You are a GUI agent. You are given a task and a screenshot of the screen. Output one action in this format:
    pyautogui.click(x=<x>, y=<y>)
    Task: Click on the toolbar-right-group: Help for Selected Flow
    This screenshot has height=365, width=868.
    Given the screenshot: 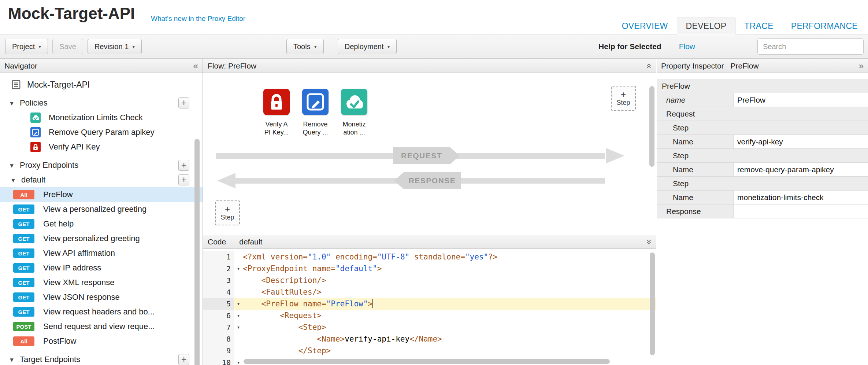 What is the action you would take?
    pyautogui.click(x=731, y=47)
    